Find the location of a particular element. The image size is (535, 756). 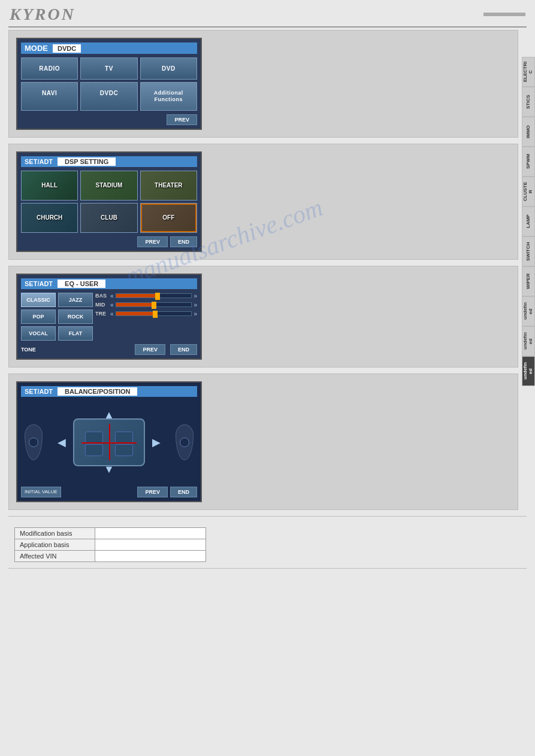

eq-bas-track is located at coordinates (154, 296).